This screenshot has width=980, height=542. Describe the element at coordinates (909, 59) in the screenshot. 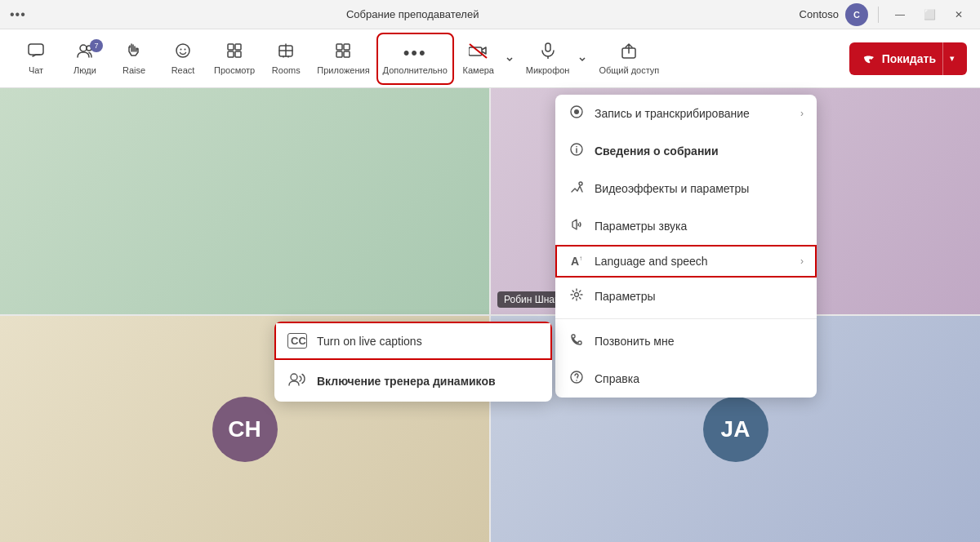

I see `leave-label: Покидать` at that location.